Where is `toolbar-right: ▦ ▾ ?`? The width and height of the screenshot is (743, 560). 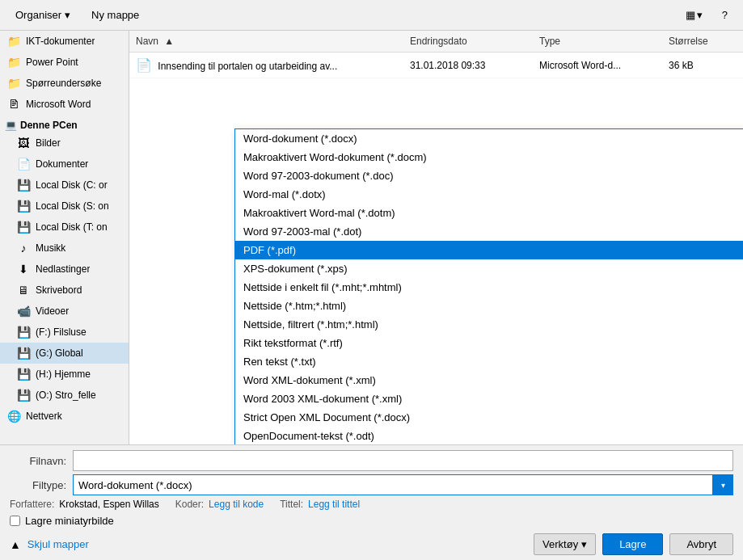 toolbar-right: ▦ ▾ ? is located at coordinates (707, 15).